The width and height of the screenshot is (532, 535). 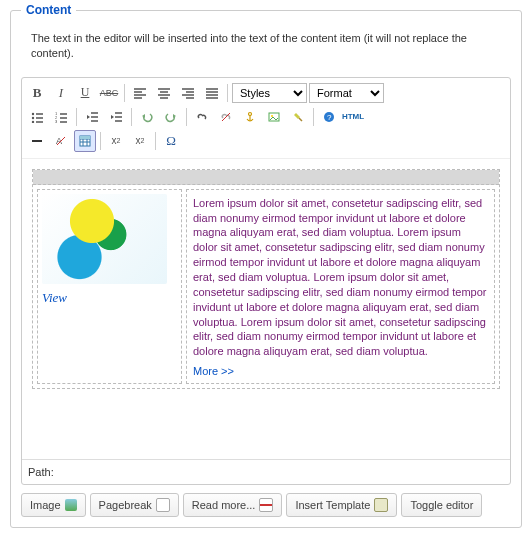 I want to click on toolbar-row-2: 123 ? HTML, so click(x=266, y=117).